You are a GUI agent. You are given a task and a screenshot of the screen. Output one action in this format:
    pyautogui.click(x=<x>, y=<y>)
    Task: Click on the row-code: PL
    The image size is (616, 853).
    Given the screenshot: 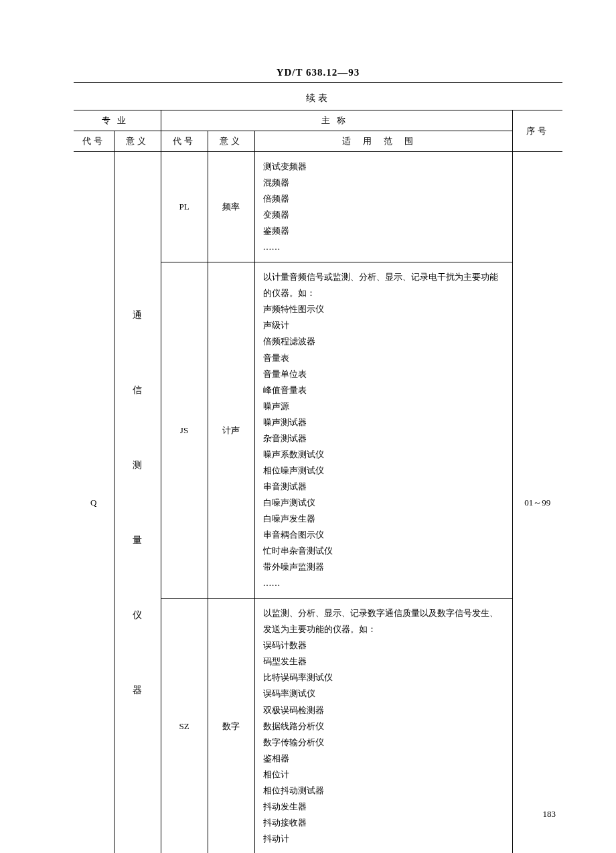 What is the action you would take?
    pyautogui.click(x=184, y=208)
    